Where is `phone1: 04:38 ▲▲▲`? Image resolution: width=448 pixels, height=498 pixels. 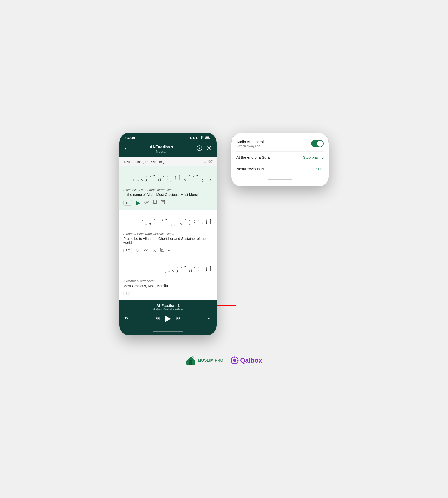
phone1: 04:38 ▲▲▲ is located at coordinates (168, 234).